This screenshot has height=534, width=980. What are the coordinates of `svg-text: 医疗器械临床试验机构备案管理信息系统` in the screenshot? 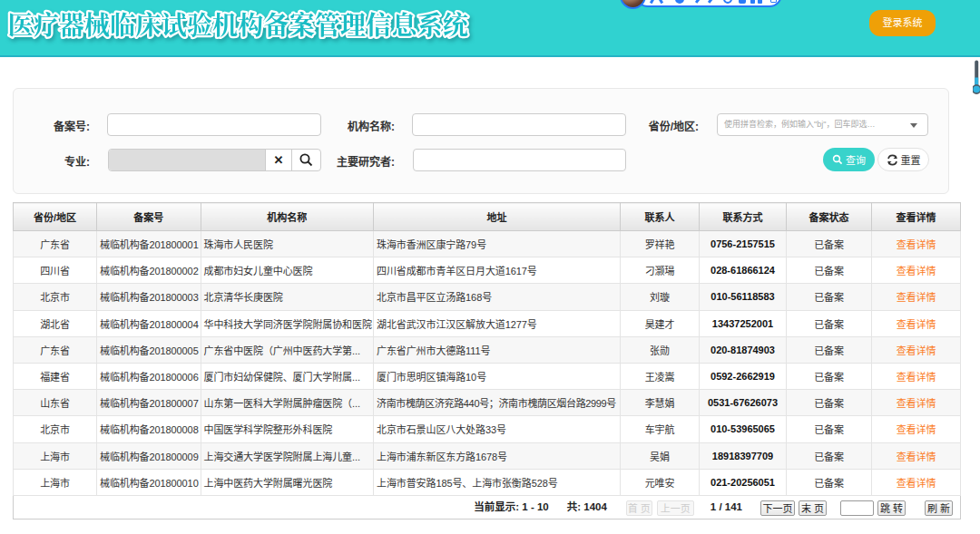 It's located at (240, 25).